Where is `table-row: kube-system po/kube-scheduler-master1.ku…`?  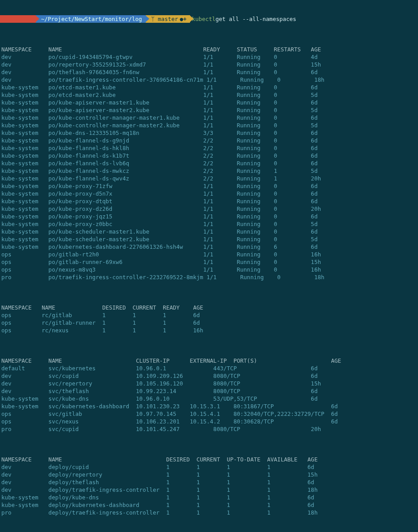 table-row: kube-system po/kube-scheduler-master1.ku… is located at coordinates (208, 231).